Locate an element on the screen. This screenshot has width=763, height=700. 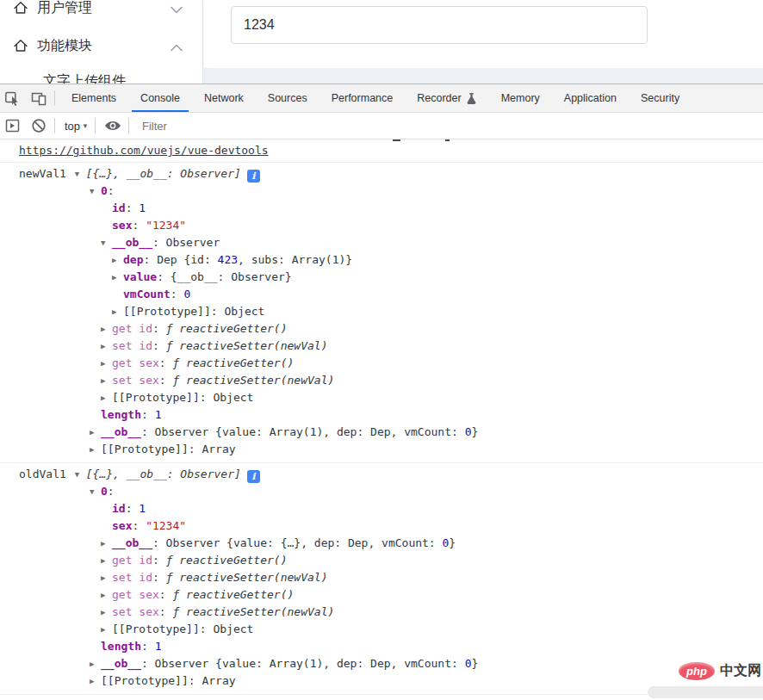
console-filter-input is located at coordinates (271, 126).